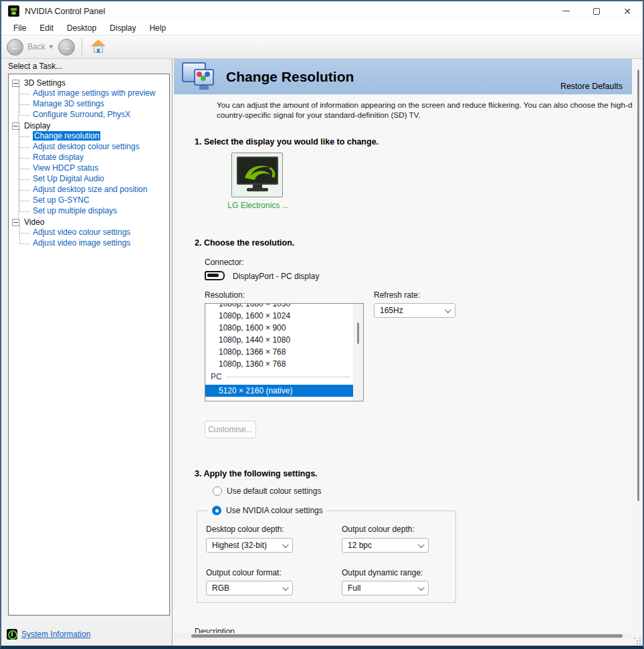 Image resolution: width=644 pixels, height=649 pixels. Describe the element at coordinates (383, 573) in the screenshot. I see `output-dynamic-range-label: Output dynamic range:` at that location.